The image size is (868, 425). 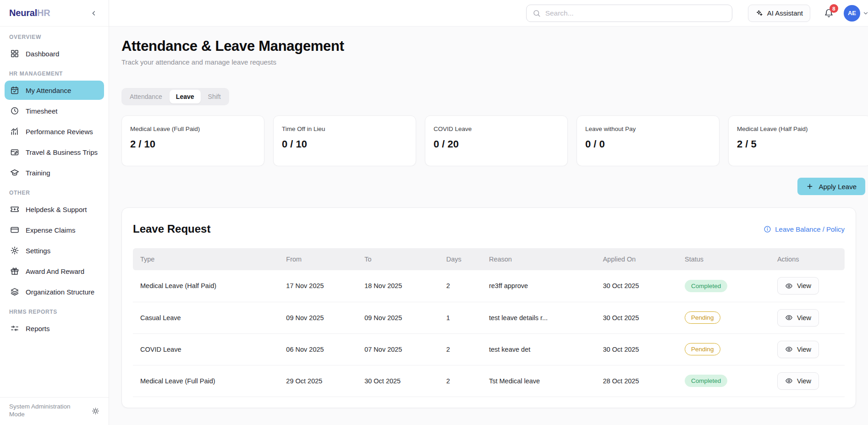 I want to click on layers-icon, so click(x=15, y=292).